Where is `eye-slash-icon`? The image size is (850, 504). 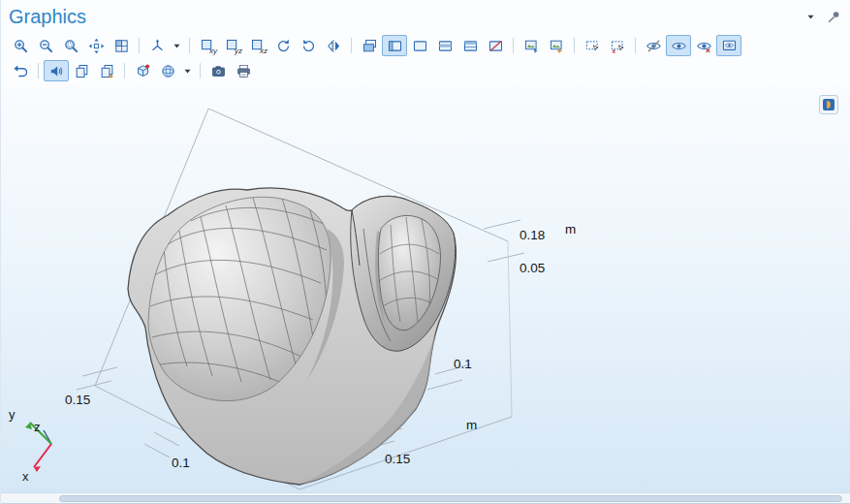 eye-slash-icon is located at coordinates (653, 47).